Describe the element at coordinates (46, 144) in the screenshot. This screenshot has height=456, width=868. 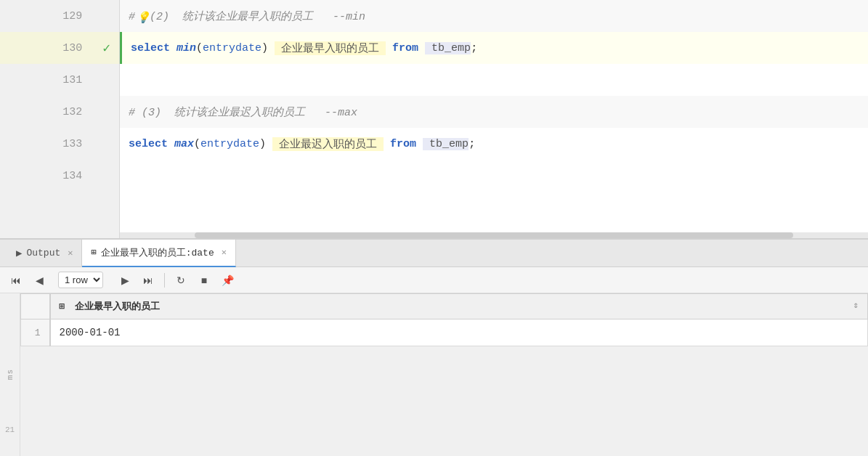
I see `line-number-133: 133` at that location.